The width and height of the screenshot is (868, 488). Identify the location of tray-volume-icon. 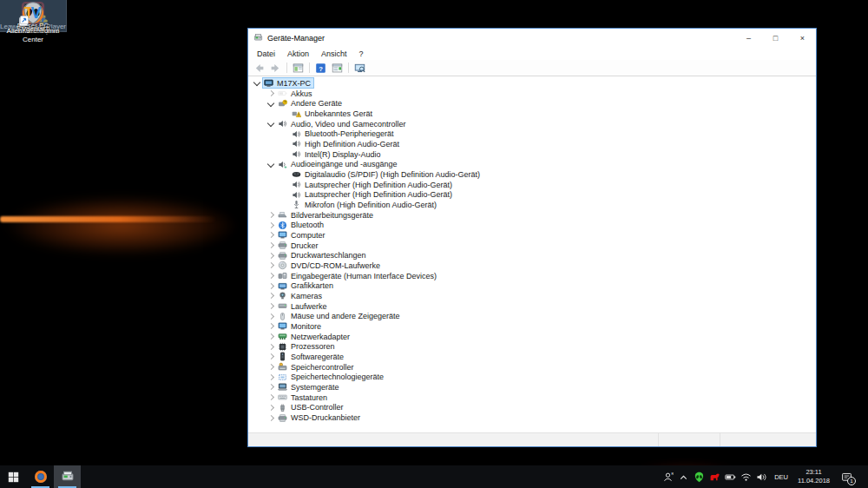
(762, 478).